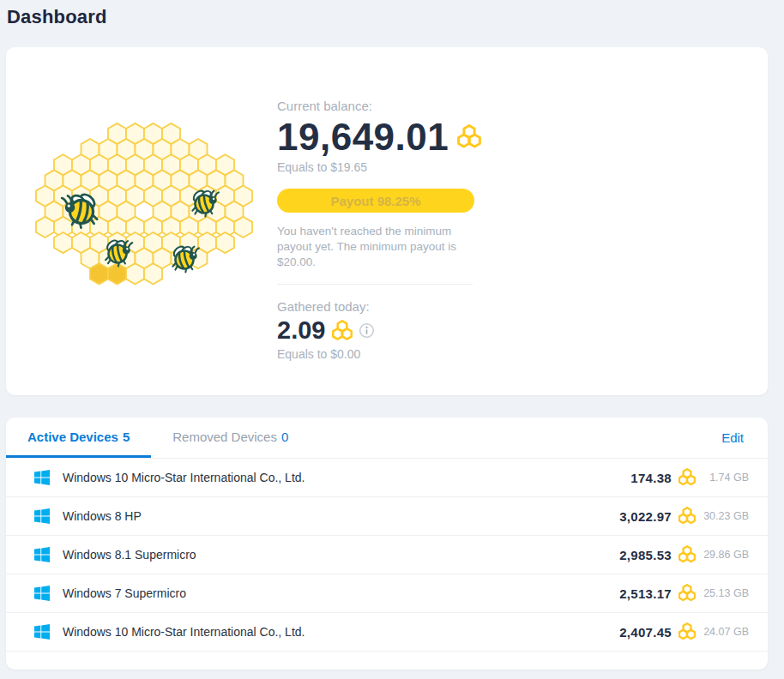 This screenshot has width=784, height=679. Describe the element at coordinates (725, 555) in the screenshot. I see `device-traffic: 29.86 GB` at that location.